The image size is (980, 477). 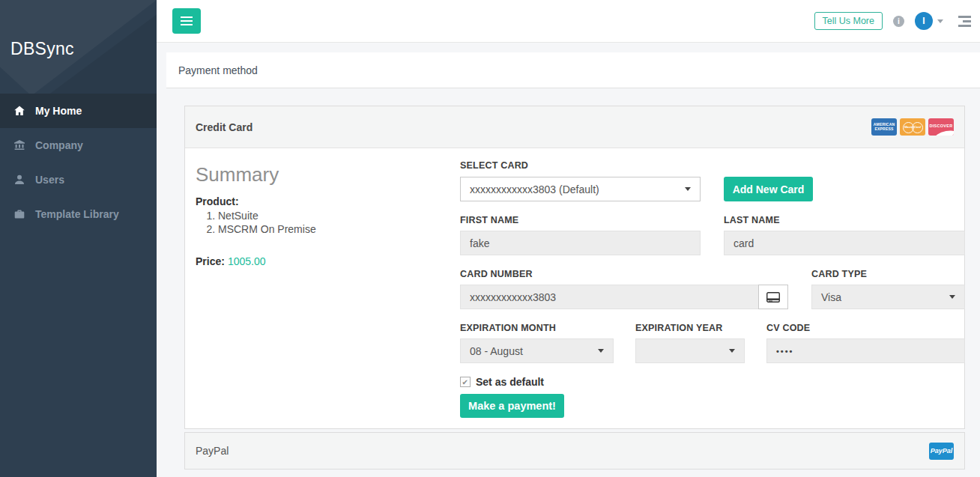 What do you see at coordinates (58, 111) in the screenshot?
I see `sidebar-item-label: My Home` at bounding box center [58, 111].